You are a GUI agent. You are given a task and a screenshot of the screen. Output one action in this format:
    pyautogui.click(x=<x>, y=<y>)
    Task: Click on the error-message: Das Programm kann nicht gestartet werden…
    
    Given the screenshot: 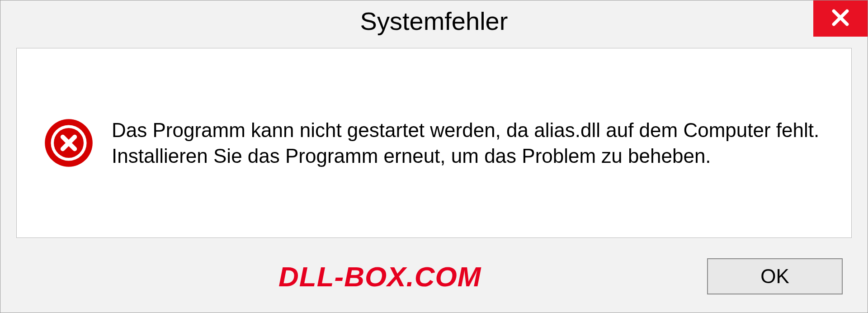 What is the action you would take?
    pyautogui.click(x=468, y=143)
    